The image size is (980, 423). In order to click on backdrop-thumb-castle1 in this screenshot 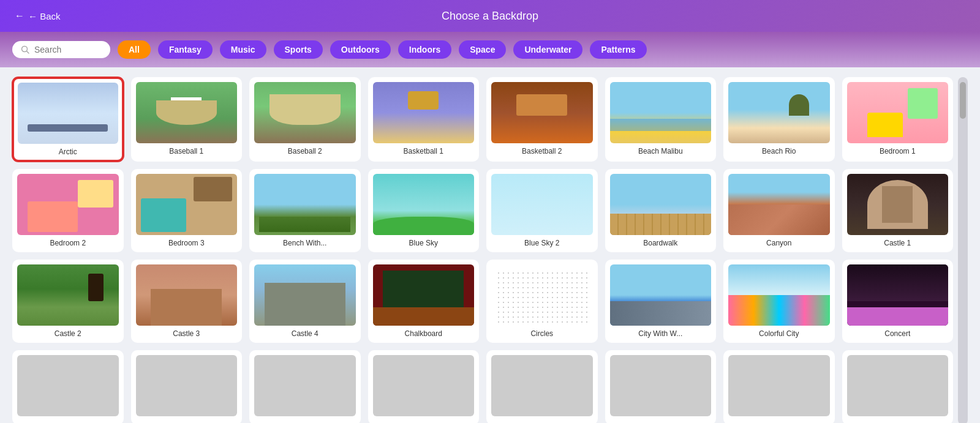, I will do `click(898, 204)`.